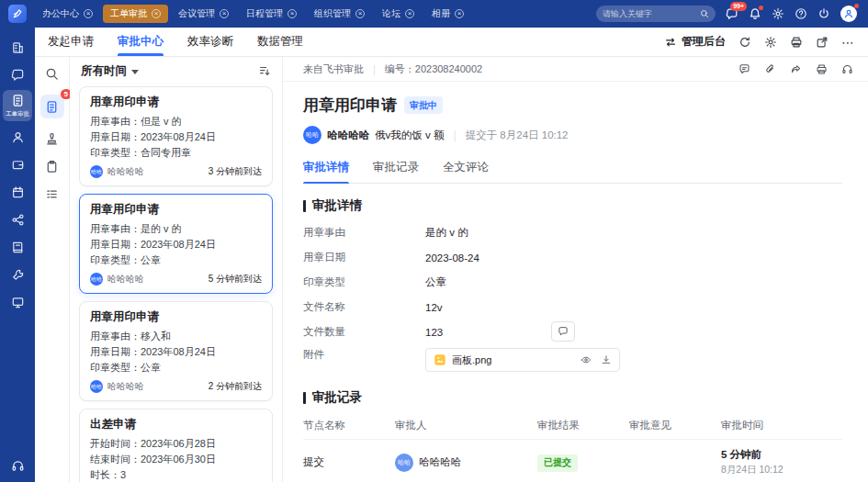  Describe the element at coordinates (52, 106) in the screenshot. I see `rail-todo-button: 5` at that location.